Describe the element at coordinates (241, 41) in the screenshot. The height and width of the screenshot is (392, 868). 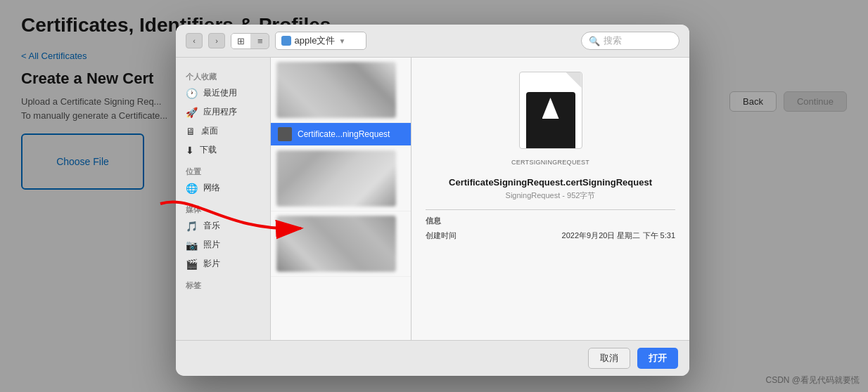
I see `grid-view-button: ⊞` at that location.